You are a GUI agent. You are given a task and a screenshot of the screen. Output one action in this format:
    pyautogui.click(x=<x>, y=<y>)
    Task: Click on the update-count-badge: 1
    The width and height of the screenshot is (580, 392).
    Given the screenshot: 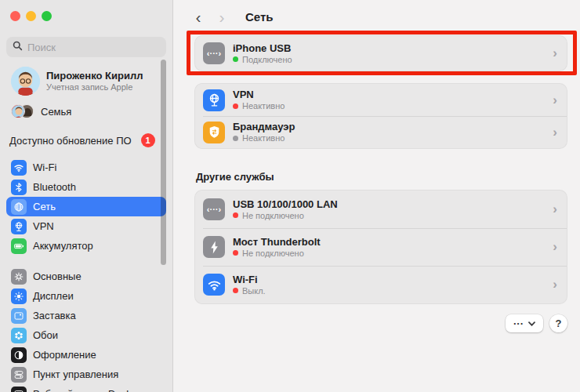 What is the action you would take?
    pyautogui.click(x=148, y=140)
    